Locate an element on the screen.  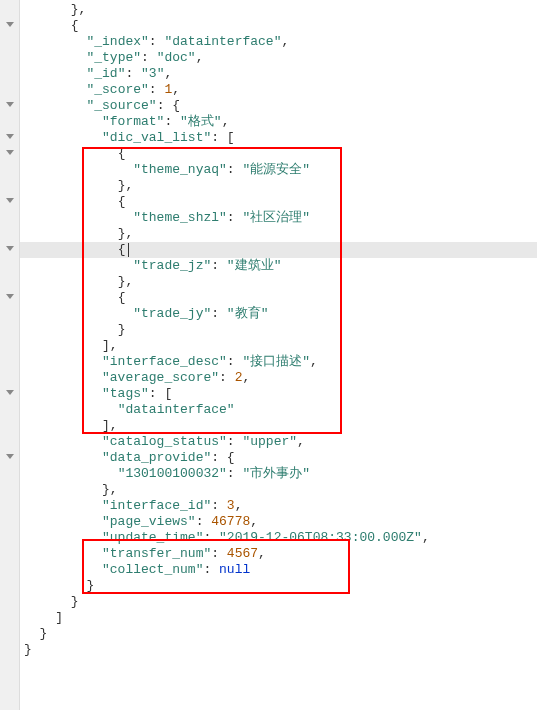
code-line: "theme_nyaq": "能源安全" is located at coordinates (278, 170).